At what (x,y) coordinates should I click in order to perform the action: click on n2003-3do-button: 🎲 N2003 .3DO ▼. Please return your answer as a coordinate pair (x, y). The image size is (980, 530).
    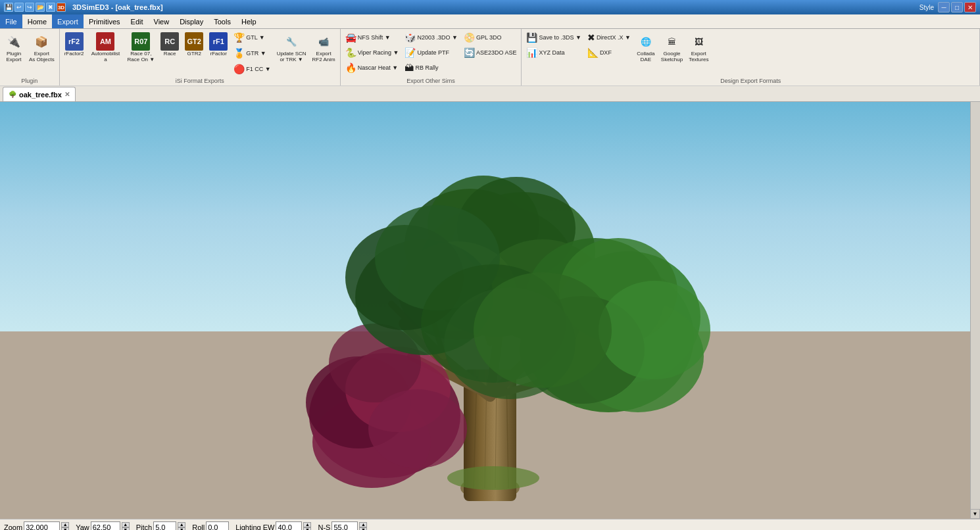
    Looking at the image, I should click on (431, 37).